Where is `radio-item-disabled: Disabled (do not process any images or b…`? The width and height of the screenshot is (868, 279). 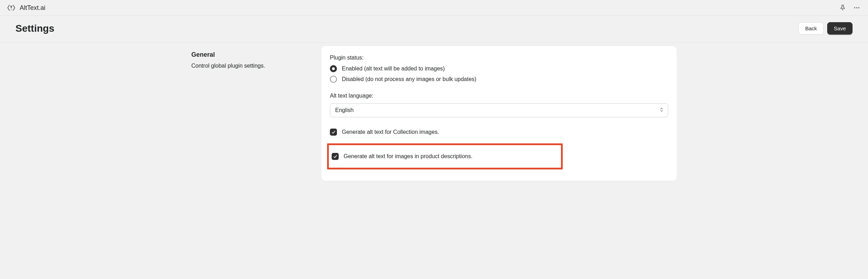 radio-item-disabled: Disabled (do not process any images or b… is located at coordinates (499, 79).